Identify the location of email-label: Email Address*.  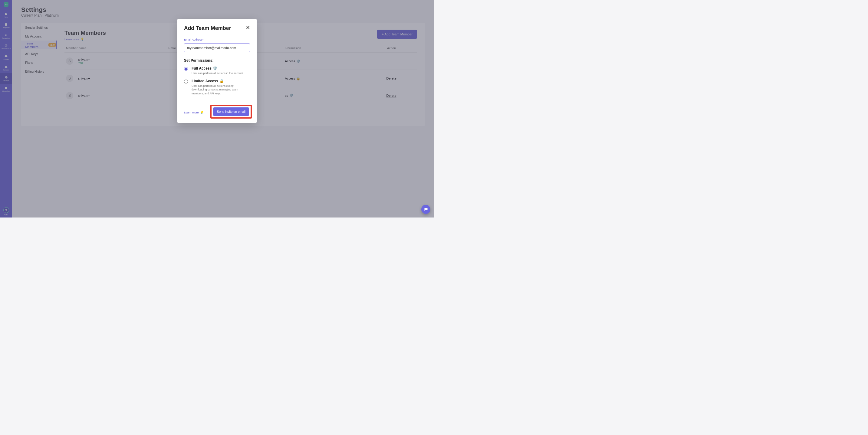
(194, 39).